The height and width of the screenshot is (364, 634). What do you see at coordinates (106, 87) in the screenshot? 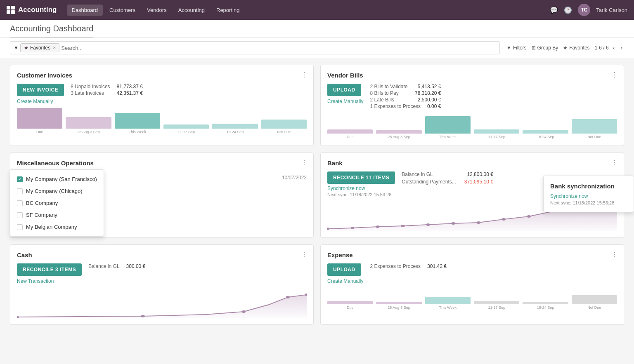
I see `stat-unpaid: 8 Unpaid Invoices 81,773.37 €` at bounding box center [106, 87].